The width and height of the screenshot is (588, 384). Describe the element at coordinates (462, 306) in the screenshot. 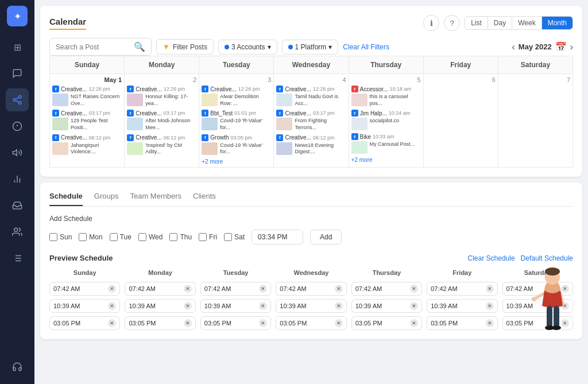

I see `time-slot: 10:39 AM ✕` at that location.